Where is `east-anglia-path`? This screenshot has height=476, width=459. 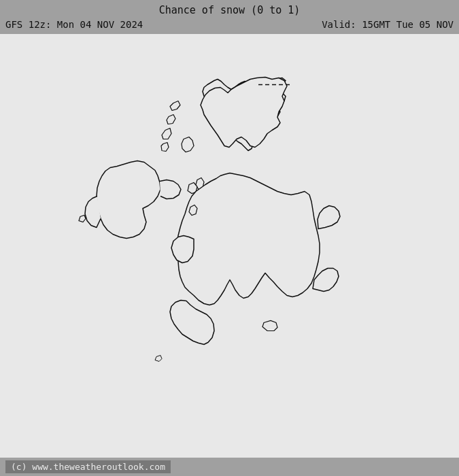 east-anglia-path is located at coordinates (329, 218).